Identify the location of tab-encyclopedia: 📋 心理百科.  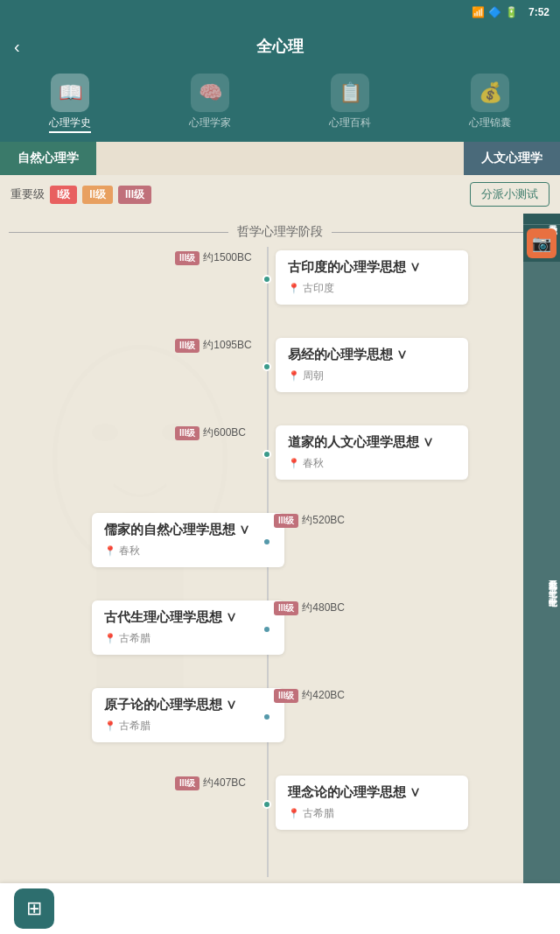
(350, 103).